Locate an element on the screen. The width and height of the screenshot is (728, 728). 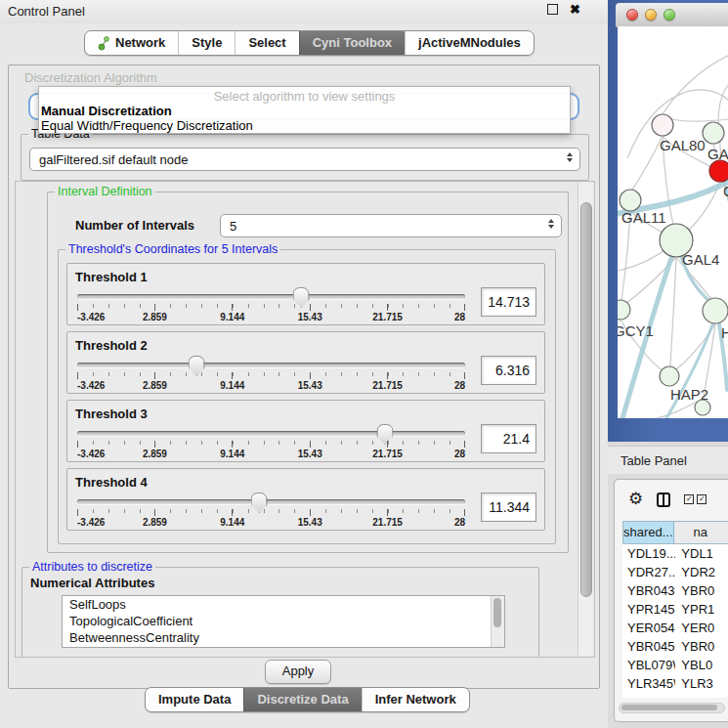
tab-select: Select is located at coordinates (266, 43).